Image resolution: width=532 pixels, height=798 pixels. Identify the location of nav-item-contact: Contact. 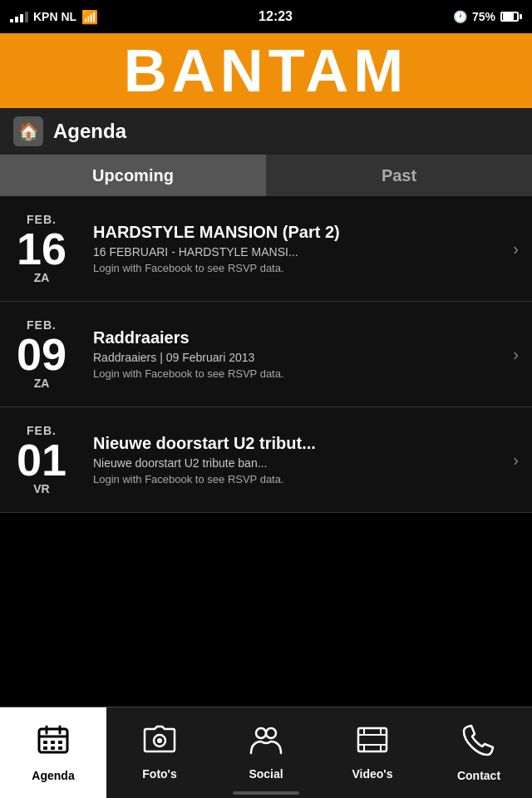
(479, 753).